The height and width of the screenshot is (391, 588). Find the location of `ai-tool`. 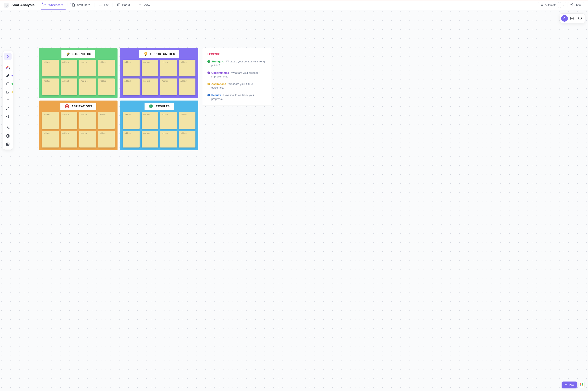

ai-tool is located at coordinates (8, 128).